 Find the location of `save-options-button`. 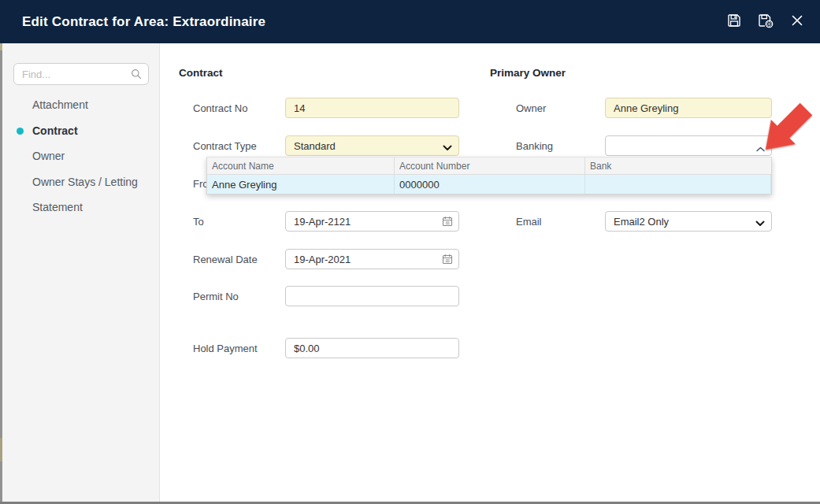

save-options-button is located at coordinates (766, 22).